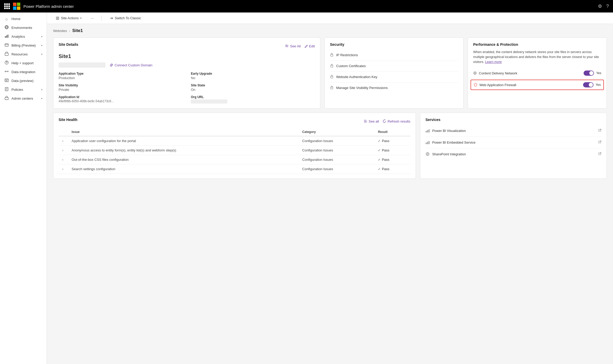 The height and width of the screenshot is (364, 613). Describe the element at coordinates (184, 169) in the screenshot. I see `issue-4: Search settings configuration` at that location.